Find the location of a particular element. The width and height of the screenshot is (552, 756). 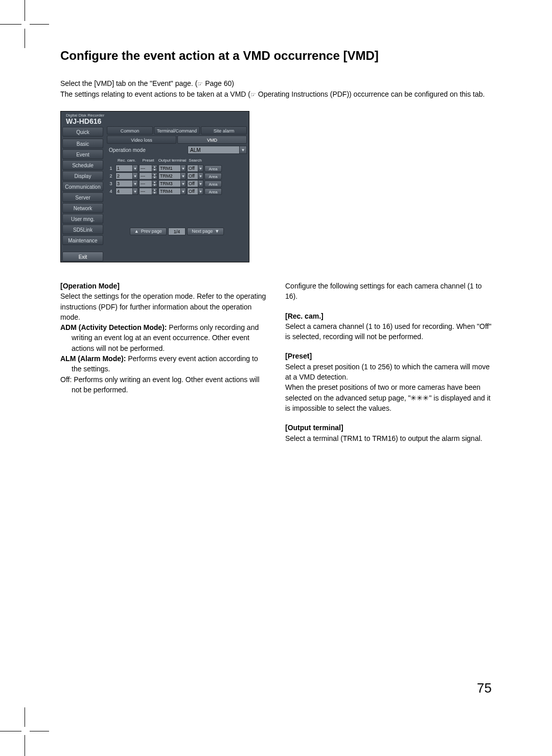

operation-mode-dropdown: ALM ▼ is located at coordinates (217, 150).